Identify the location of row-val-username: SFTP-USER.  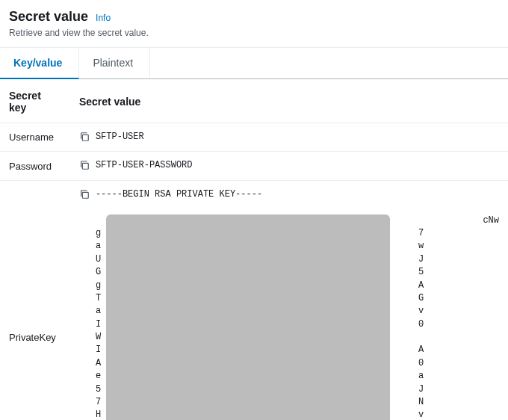
(289, 138).